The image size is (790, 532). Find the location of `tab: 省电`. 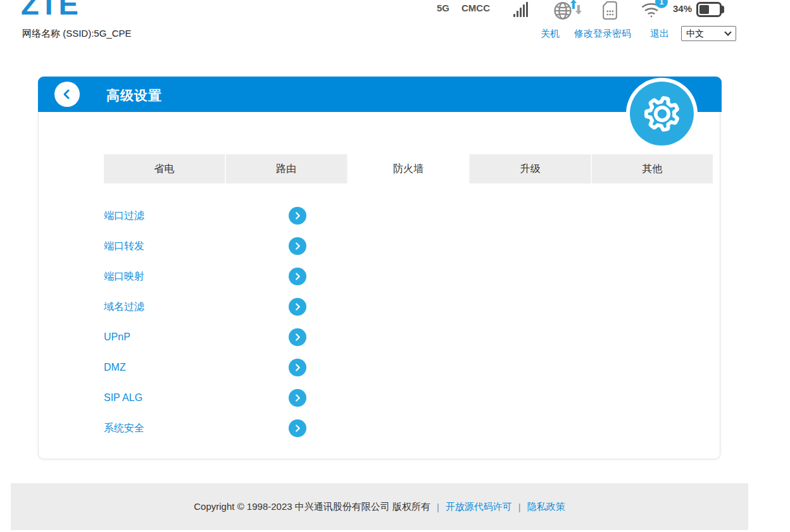

tab: 省电 is located at coordinates (165, 169).